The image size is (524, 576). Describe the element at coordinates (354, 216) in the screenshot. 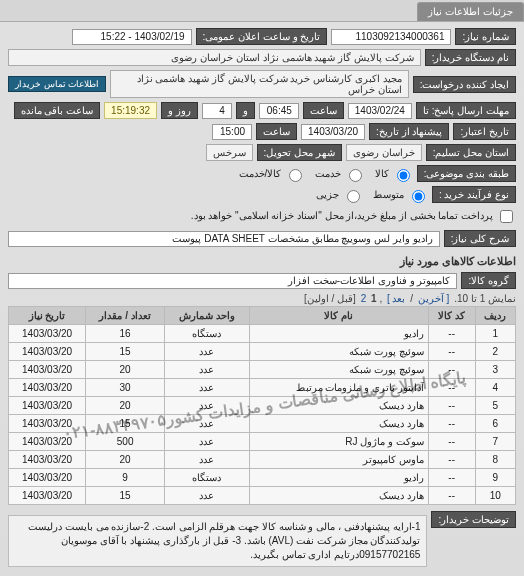

I see `check-note: پرداخت تماما بخشی از مبلغ خرید،از محل "ا…` at that location.